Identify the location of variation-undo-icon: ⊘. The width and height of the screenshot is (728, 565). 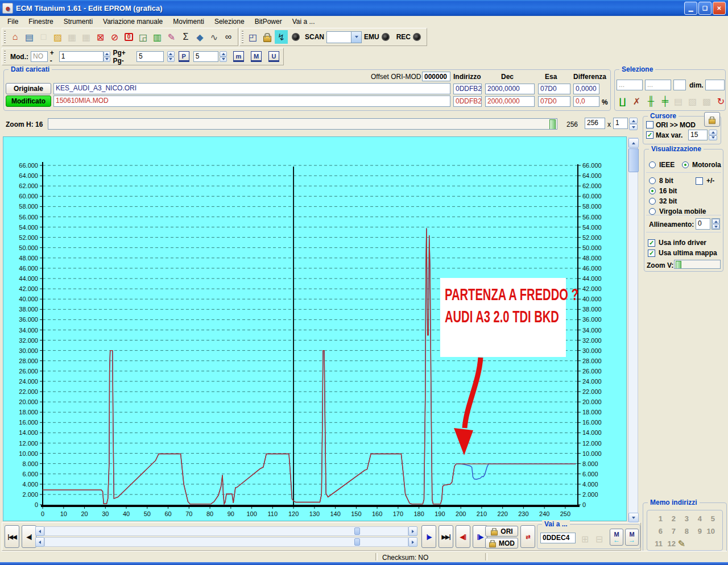
(115, 37).